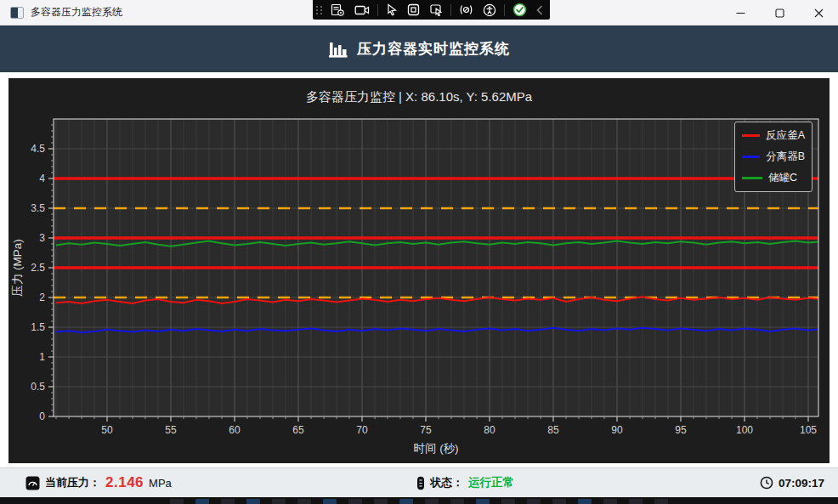 The height and width of the screenshot is (504, 838). I want to click on svg-text: 105, so click(808, 430).